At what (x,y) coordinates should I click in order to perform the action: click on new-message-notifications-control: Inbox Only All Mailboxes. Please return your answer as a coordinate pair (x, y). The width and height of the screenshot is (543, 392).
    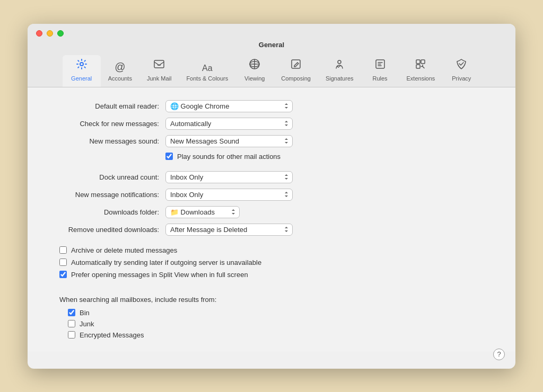
    Looking at the image, I should click on (229, 195).